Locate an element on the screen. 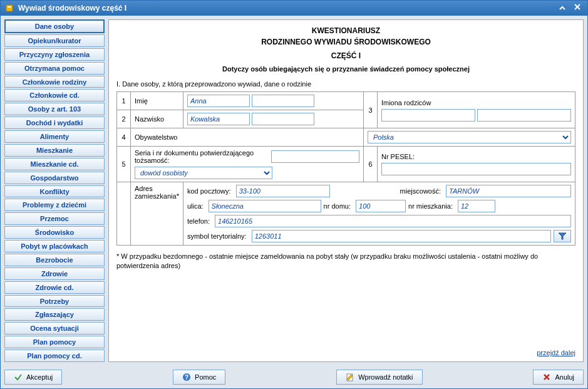 The width and height of the screenshot is (588, 389). input-nrdomu is located at coordinates (381, 206).